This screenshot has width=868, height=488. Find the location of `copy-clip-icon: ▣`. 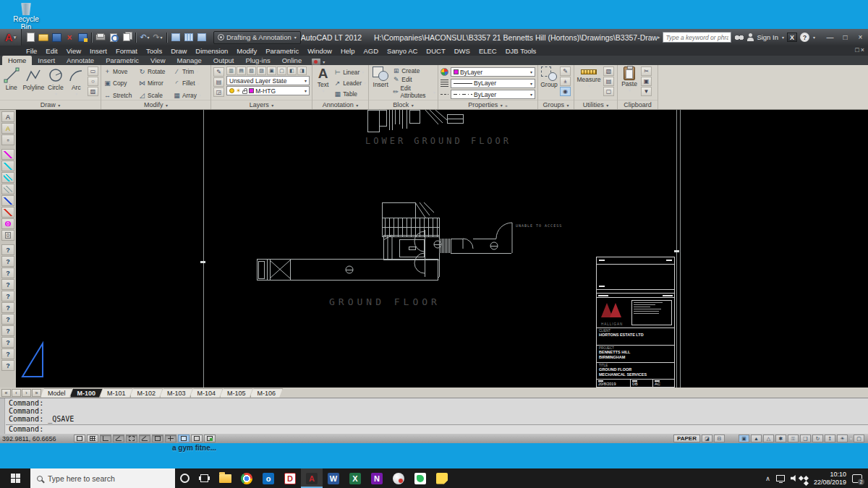

copy-clip-icon: ▣ is located at coordinates (647, 81).